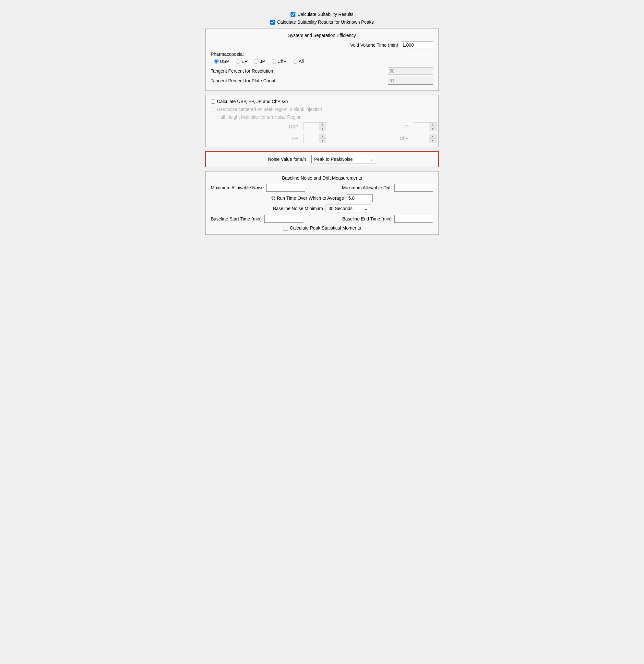 The image size is (644, 664). I want to click on calc-suitability-unknown-row: Calculate Suitability Results for Unknow…, so click(322, 22).